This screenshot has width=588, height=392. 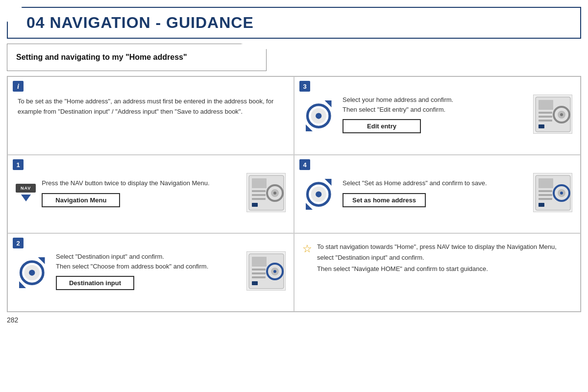 What do you see at coordinates (102, 57) in the screenshot?
I see `intro-text: Setting and navigating to my "Home addre…` at bounding box center [102, 57].